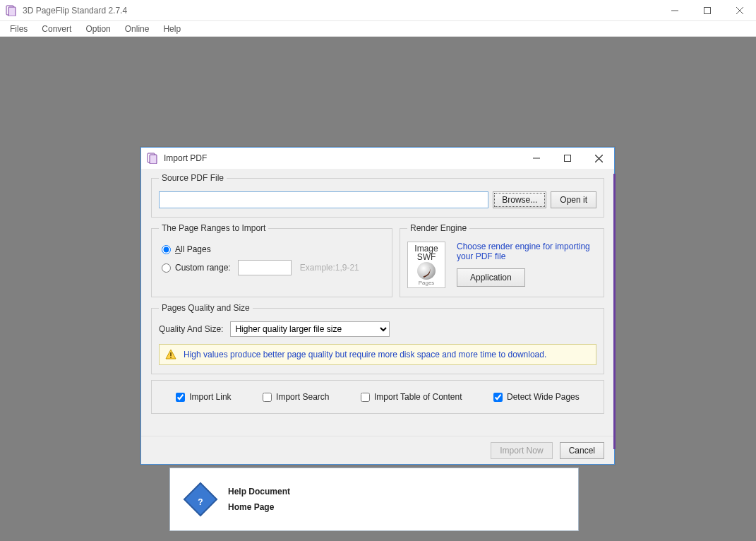 This screenshot has height=541, width=756. Describe the element at coordinates (203, 268) in the screenshot. I see `custom-range-label: Custom range:` at that location.